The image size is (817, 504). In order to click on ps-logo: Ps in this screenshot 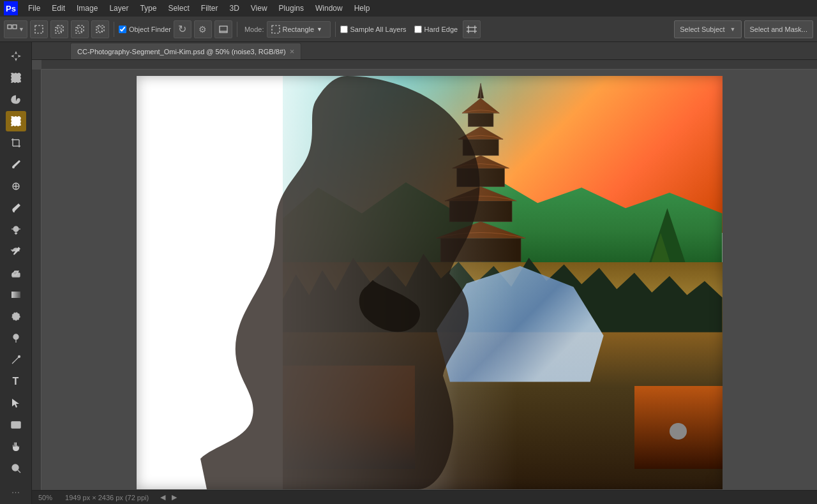, I will do `click(11, 8)`.